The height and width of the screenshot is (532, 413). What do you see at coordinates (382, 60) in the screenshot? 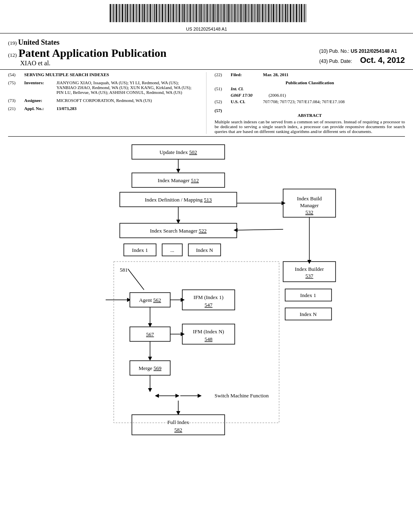
I see `pub-date-value: Oct. 4, 2012` at bounding box center [382, 60].